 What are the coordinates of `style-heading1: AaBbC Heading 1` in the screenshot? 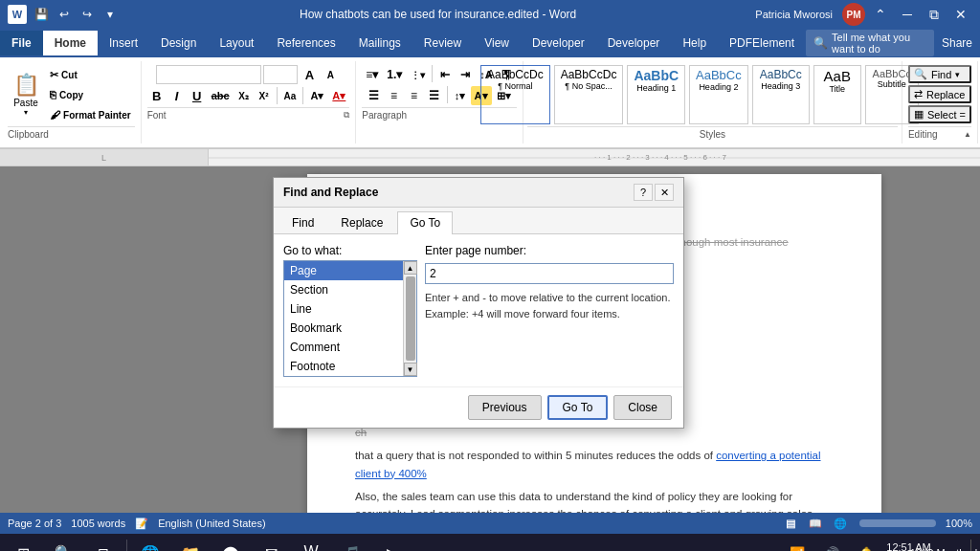 It's located at (657, 95).